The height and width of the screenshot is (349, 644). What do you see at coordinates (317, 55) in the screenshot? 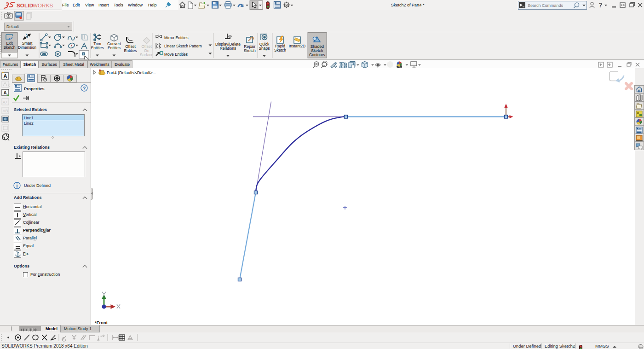
I see `svg-text: Contours` at bounding box center [317, 55].